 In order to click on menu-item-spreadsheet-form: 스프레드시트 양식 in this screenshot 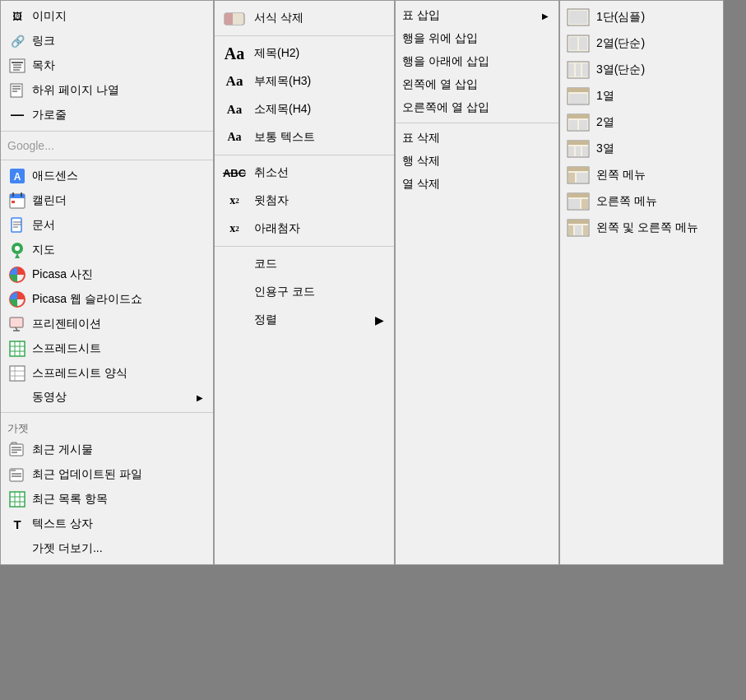, I will do `click(107, 373)`.